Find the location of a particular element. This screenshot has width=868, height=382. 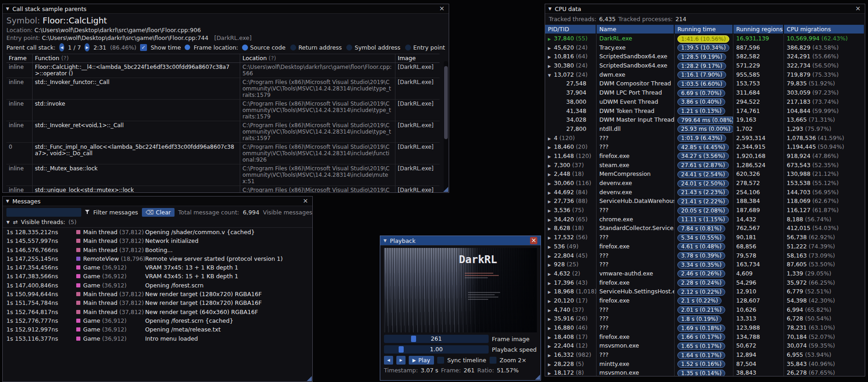

cpu-table-row: ▶30,380 (24) ScriptedSandbox64.exe 1:28.… is located at coordinates (705, 66).